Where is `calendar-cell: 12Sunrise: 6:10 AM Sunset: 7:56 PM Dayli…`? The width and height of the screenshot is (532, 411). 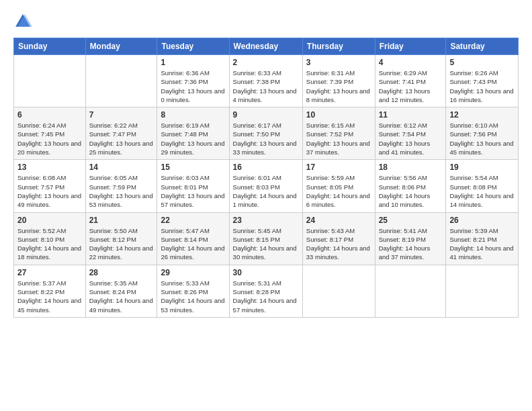 calendar-cell: 12Sunrise: 6:10 AM Sunset: 7:56 PM Dayli… is located at coordinates (482, 134).